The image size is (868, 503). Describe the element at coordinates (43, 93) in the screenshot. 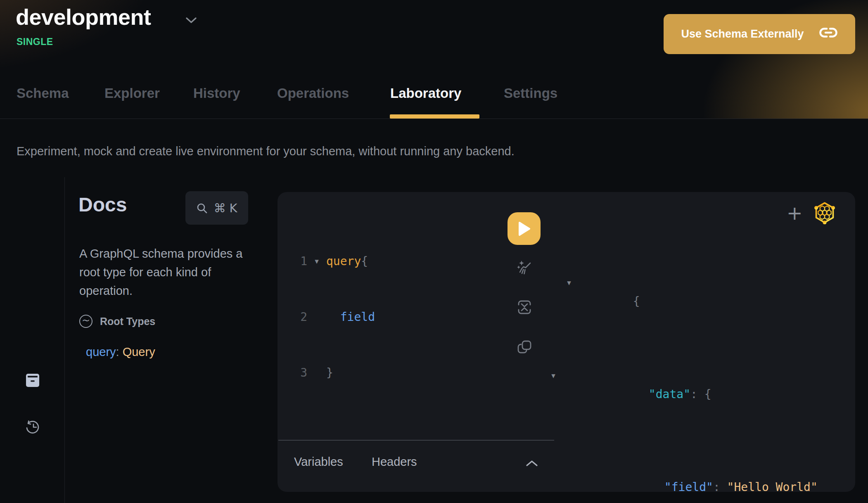

I see `tab-schema: Schema` at that location.